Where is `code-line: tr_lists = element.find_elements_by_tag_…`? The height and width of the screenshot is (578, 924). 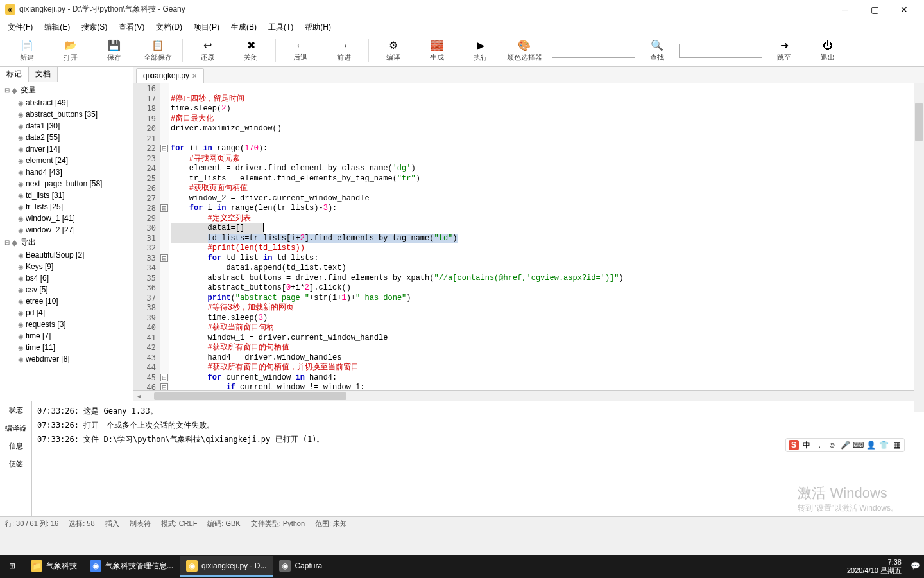
code-line: tr_lists = element.find_elements_by_tag_… is located at coordinates (547, 179).